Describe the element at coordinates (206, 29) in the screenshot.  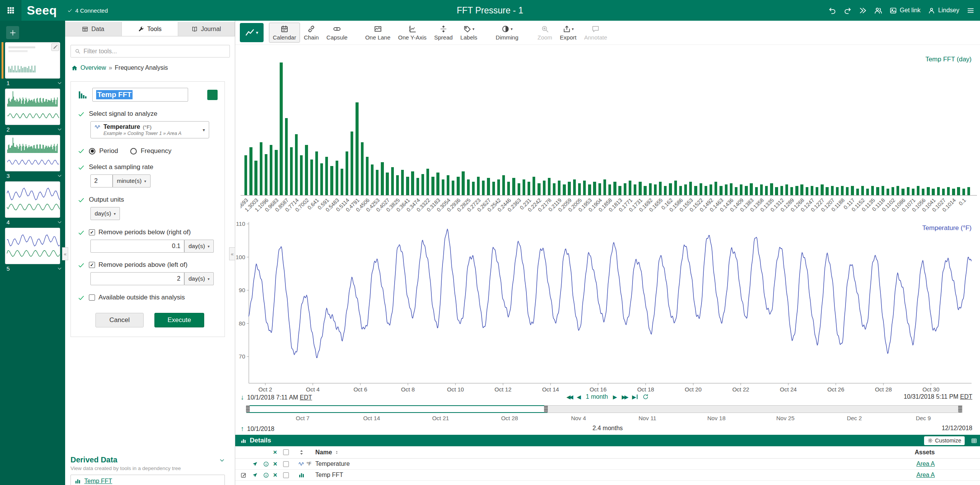
I see `tab-journal: Journal` at that location.